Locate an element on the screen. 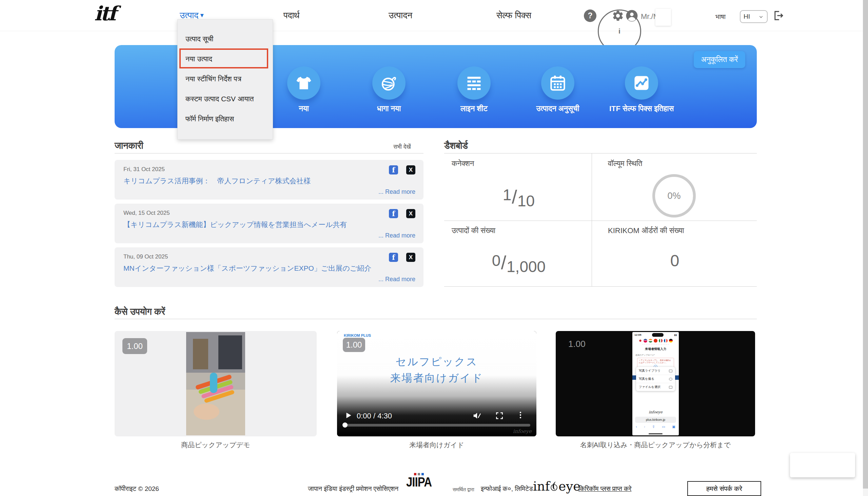  products-count-value: 0/1,000 is located at coordinates (519, 262).